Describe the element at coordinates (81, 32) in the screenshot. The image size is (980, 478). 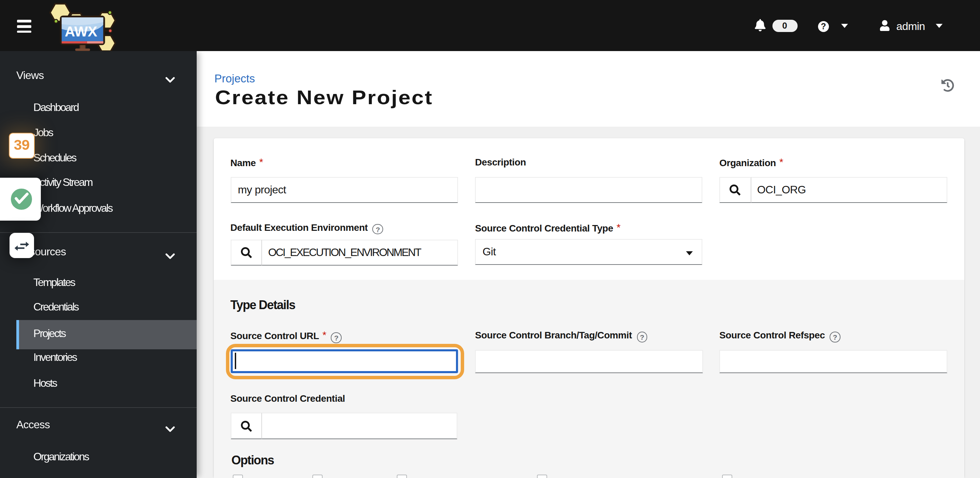
I see `svg-text: AWX` at that location.